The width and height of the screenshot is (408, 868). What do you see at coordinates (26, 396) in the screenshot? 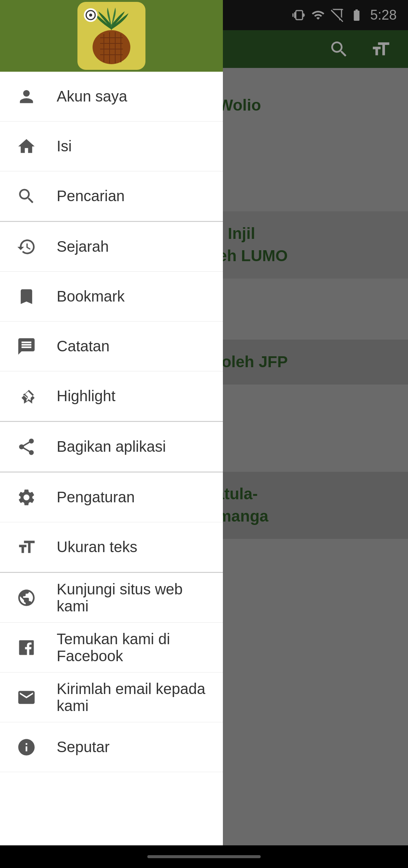
I see `highlight-icon` at bounding box center [26, 396].